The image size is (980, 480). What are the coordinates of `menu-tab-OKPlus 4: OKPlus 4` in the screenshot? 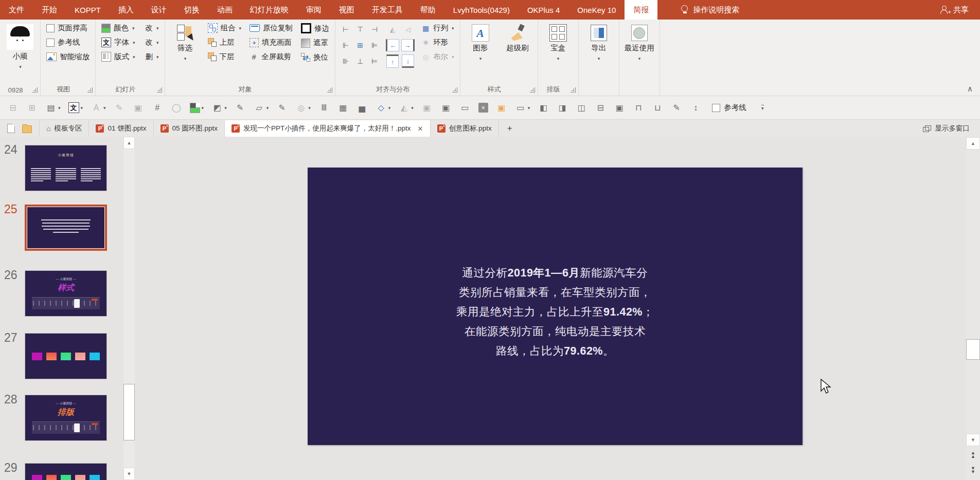 It's located at (543, 10).